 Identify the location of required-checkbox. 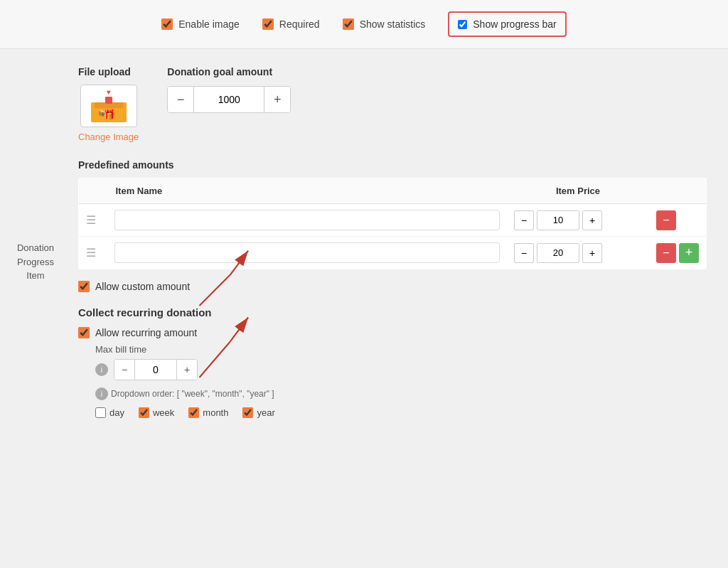
(268, 24).